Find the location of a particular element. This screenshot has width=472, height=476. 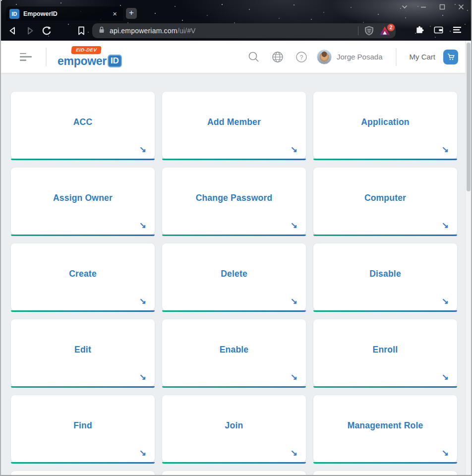

hamburger-menu-icon is located at coordinates (26, 57).